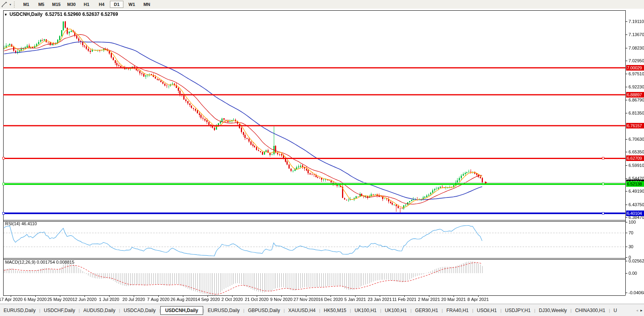 The height and width of the screenshot is (316, 644). Describe the element at coordinates (140, 310) in the screenshot. I see `chart-tab-usdcad-daily: USDCAD,Daily` at that location.